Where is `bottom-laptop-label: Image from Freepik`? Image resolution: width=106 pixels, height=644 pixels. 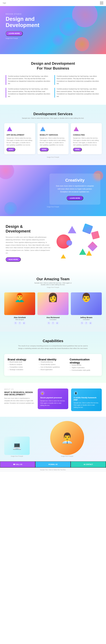 bottom-laptop-label: Image from Freepik is located at coordinates (17, 456).